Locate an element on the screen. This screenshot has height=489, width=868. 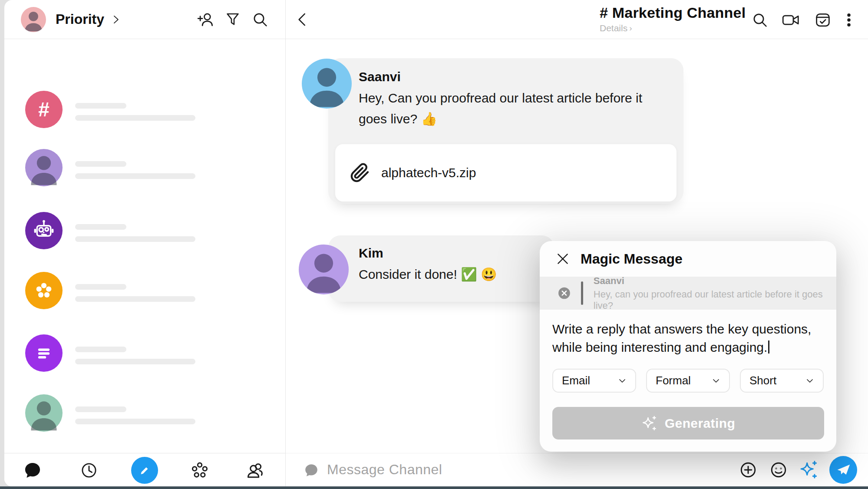
magic-panel-header: Magic Message is located at coordinates (688, 259).